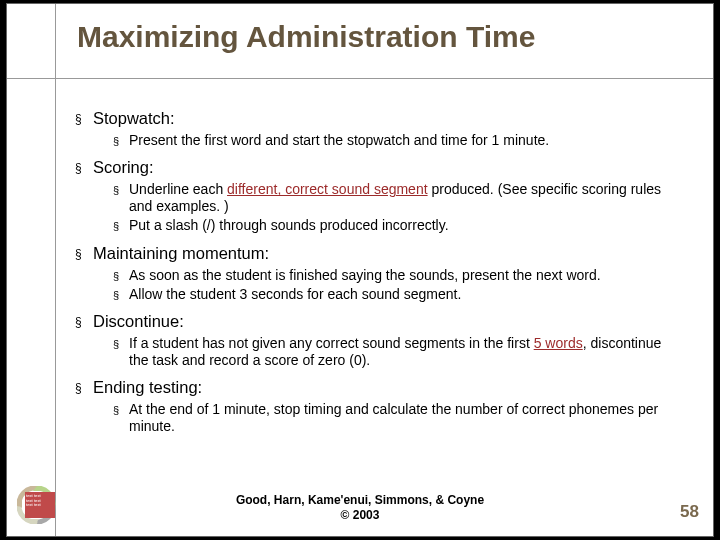 This screenshot has width=720, height=540. I want to click on section-heading-text: Ending testing:, so click(148, 387).